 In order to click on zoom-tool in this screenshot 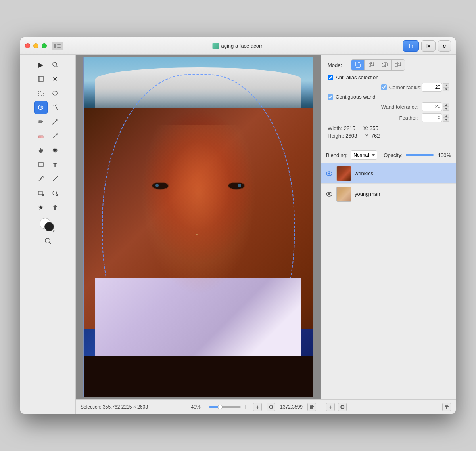, I will do `click(55, 65)`.